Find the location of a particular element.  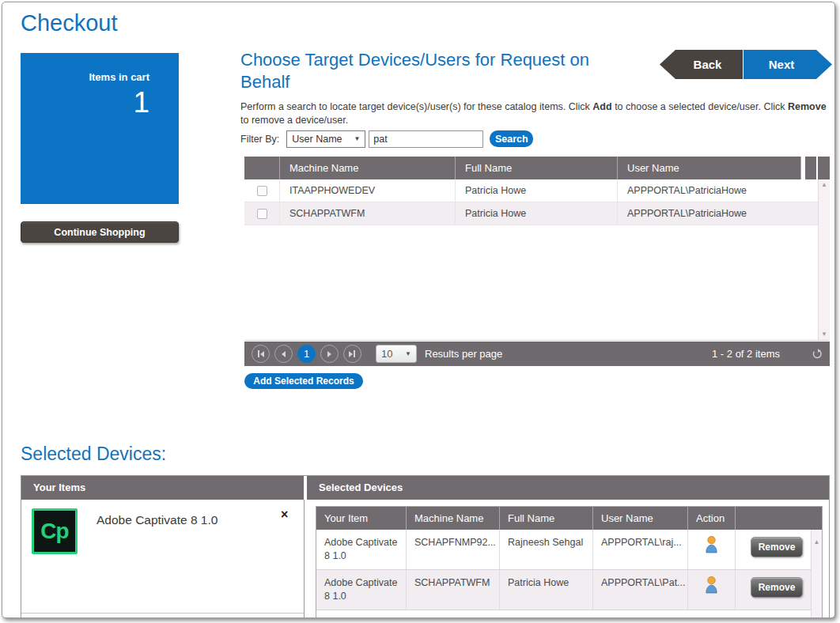

scrollbar-column-header is located at coordinates (816, 519).